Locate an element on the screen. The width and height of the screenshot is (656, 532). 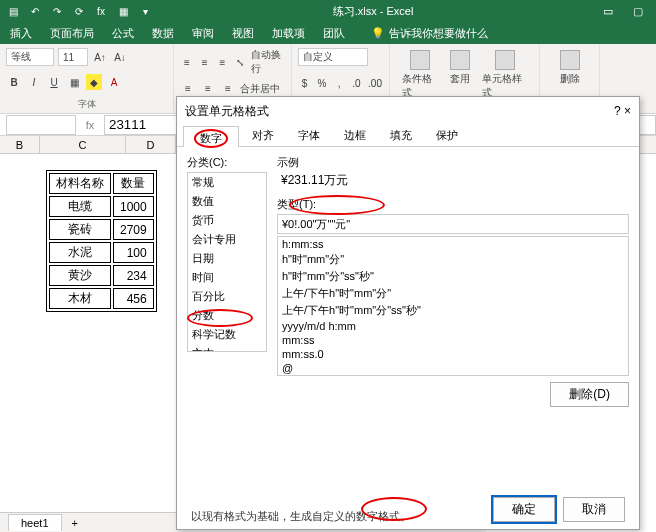
tab-font: 字体 is located at coordinates (309, 136).